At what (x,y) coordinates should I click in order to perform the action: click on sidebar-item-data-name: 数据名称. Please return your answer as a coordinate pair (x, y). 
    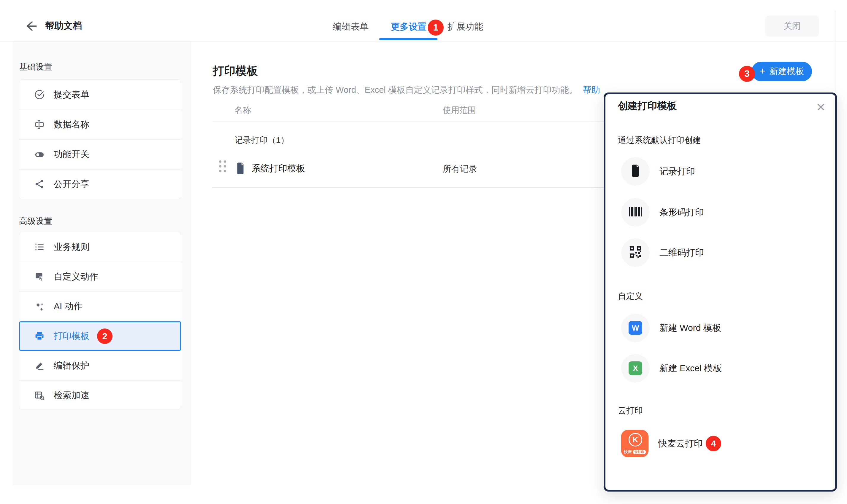
    Looking at the image, I should click on (100, 125).